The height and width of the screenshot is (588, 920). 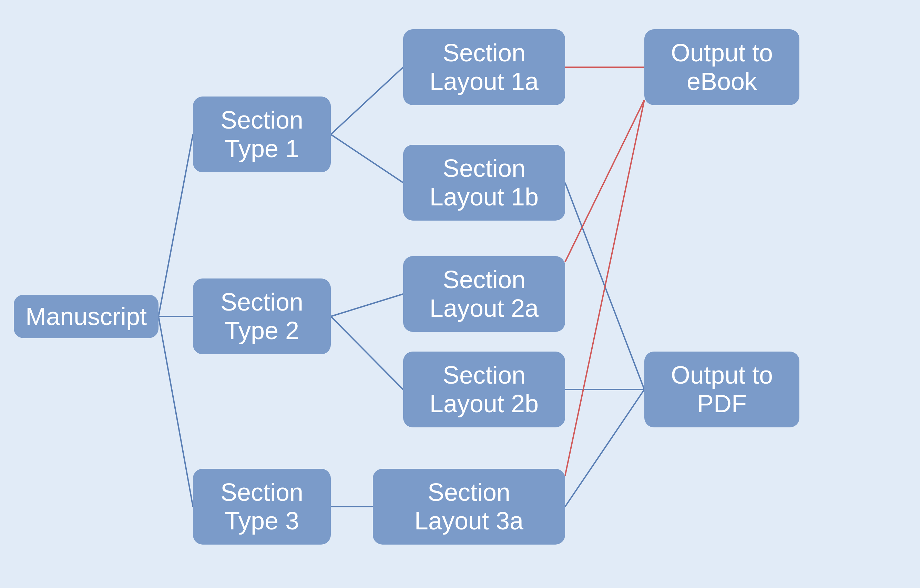 I want to click on node-section-layout-2b: Section Layout 2b, so click(x=484, y=390).